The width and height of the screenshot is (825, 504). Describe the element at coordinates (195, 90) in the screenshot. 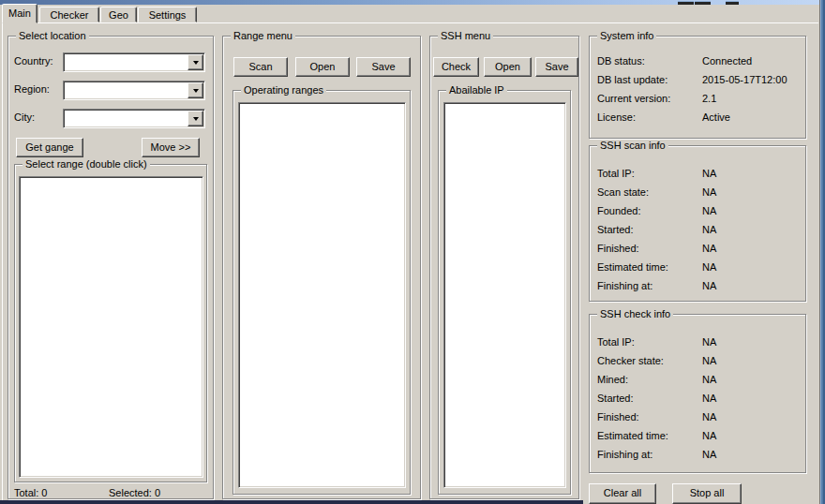

I see `region-dropdown-button` at that location.